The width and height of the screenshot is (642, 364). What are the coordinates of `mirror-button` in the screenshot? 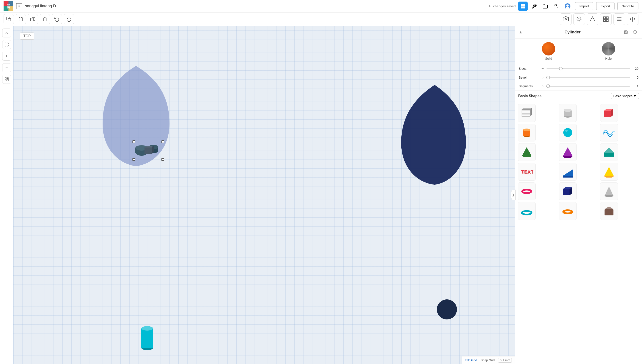 It's located at (632, 19).